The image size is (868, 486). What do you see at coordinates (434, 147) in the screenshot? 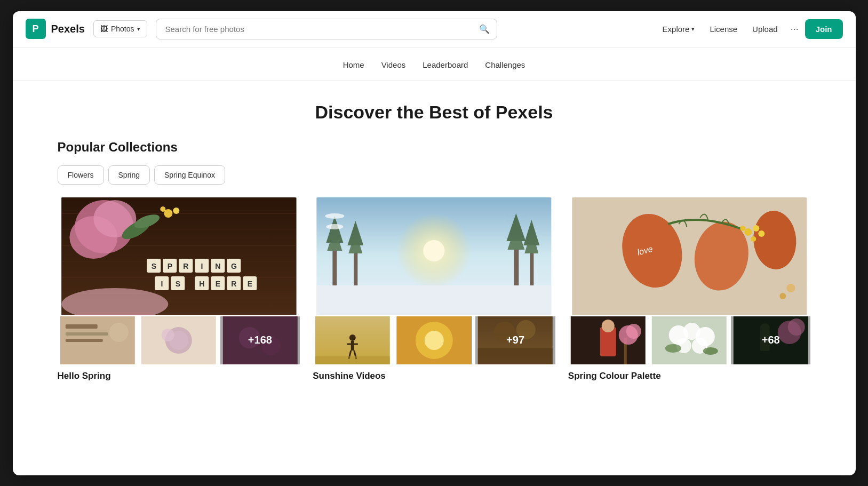
I see `popular-collections-title: Popular Collections` at bounding box center [434, 147].